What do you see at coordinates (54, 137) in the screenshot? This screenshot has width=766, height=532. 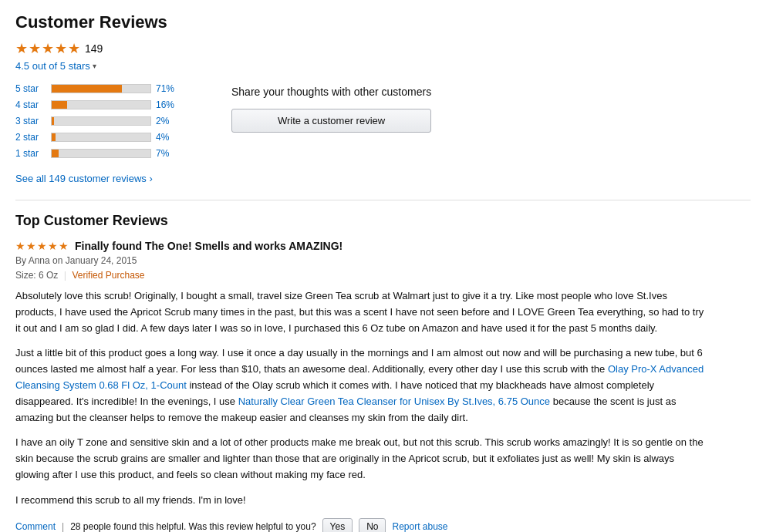 I see `bar-fill-2star` at bounding box center [54, 137].